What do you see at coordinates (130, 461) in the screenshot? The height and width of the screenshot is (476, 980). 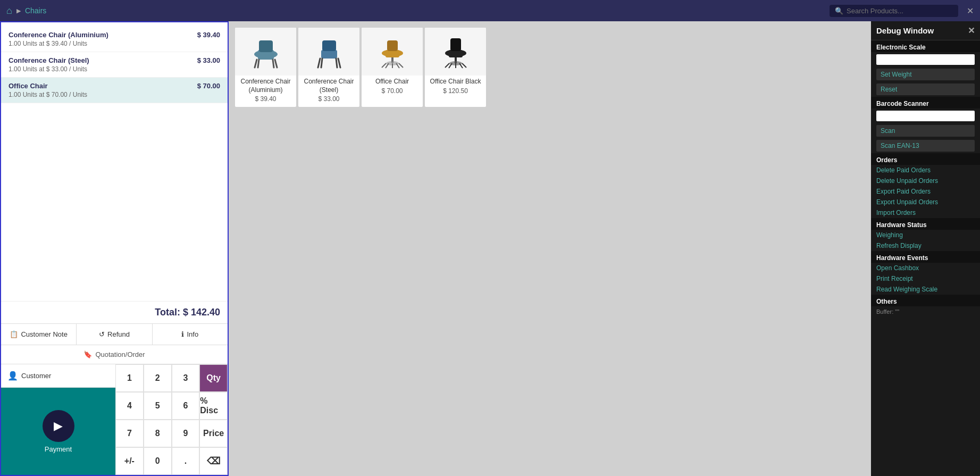 I see `key-plusminus: +/-` at bounding box center [130, 461].